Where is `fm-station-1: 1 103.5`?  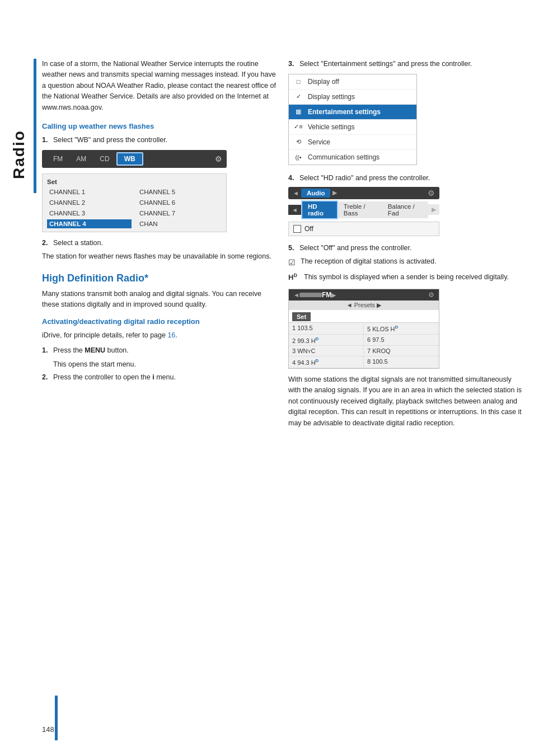 fm-station-1: 1 103.5 is located at coordinates (326, 329).